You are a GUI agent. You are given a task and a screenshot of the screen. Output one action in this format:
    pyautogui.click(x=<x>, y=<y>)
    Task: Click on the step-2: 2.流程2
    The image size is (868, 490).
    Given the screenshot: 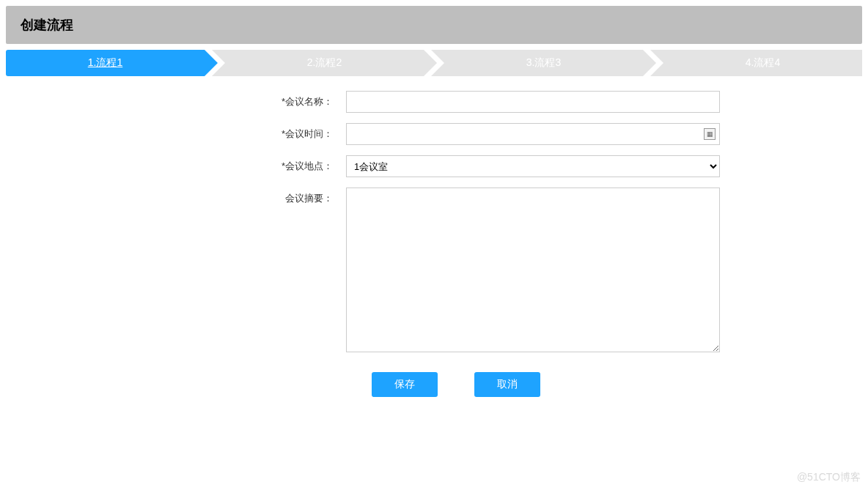 What is the action you would take?
    pyautogui.click(x=324, y=63)
    